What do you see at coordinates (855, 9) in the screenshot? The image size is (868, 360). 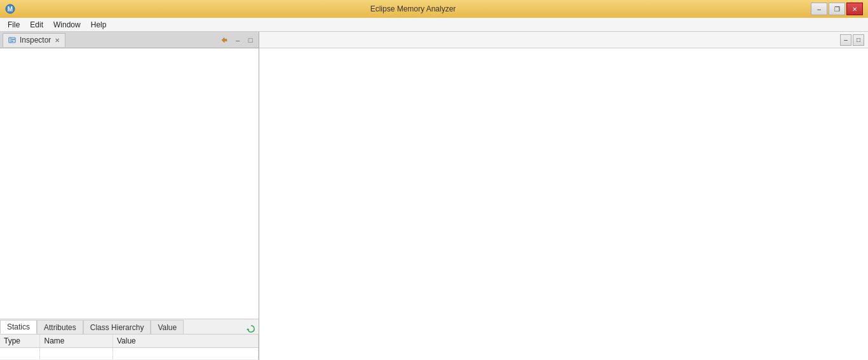 I see `close-button: ✕` at bounding box center [855, 9].